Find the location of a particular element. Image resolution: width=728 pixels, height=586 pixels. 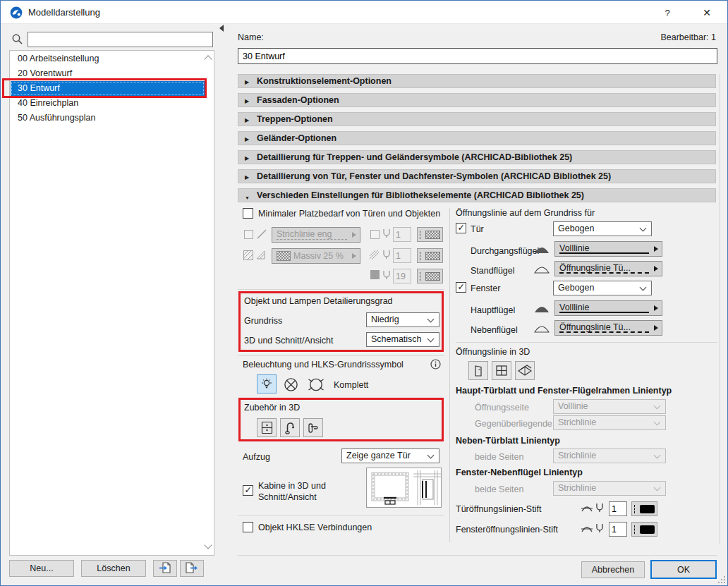

list-item: 20 Vorentwurf is located at coordinates (107, 73).